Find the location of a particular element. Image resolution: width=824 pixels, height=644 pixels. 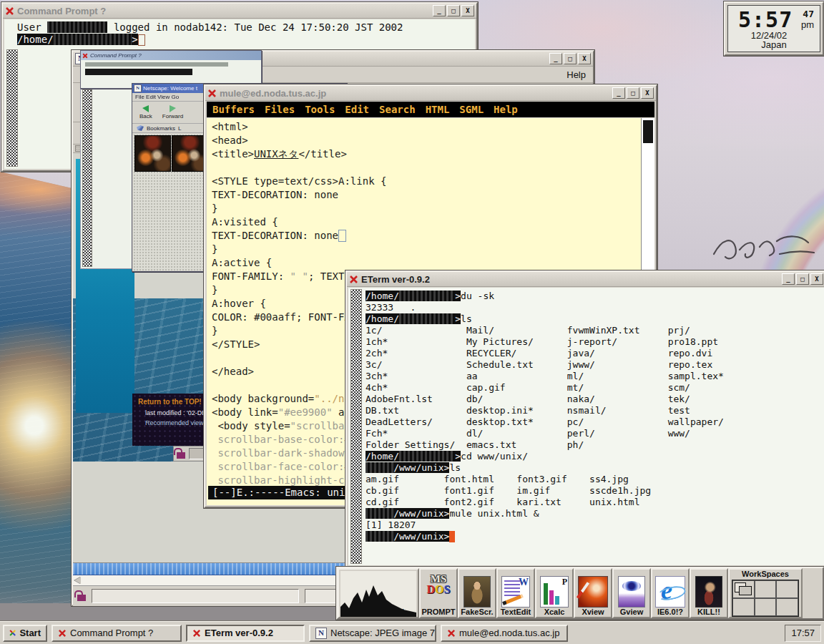

menu-sgml: SGML is located at coordinates (471, 109).